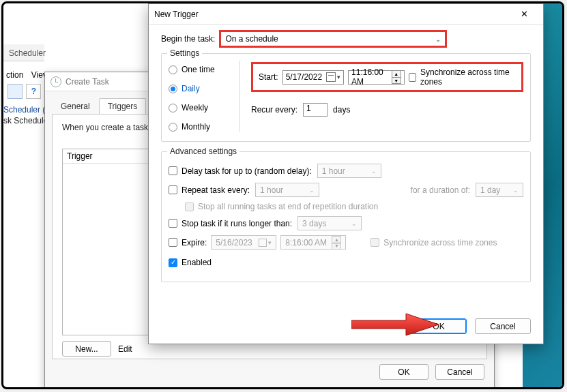 This screenshot has width=567, height=392. What do you see at coordinates (176, 14) in the screenshot?
I see `new-trigger-title: New Trigger` at bounding box center [176, 14].